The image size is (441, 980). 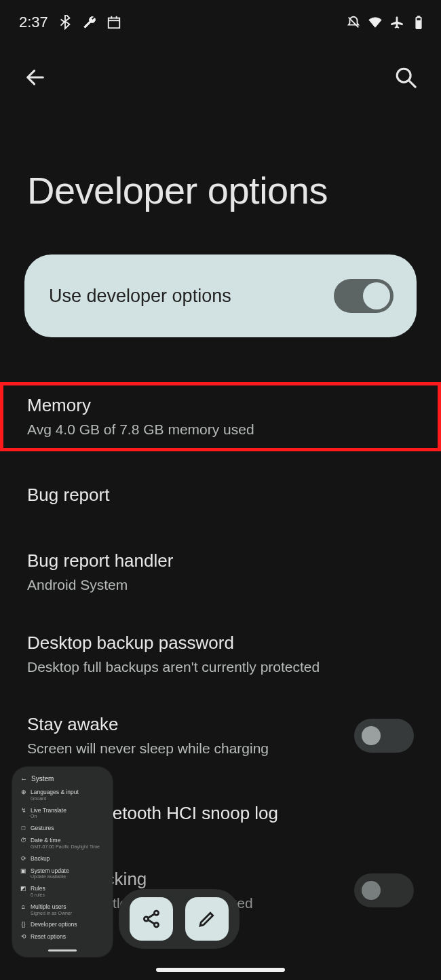 I want to click on edit-button, so click(x=207, y=919).